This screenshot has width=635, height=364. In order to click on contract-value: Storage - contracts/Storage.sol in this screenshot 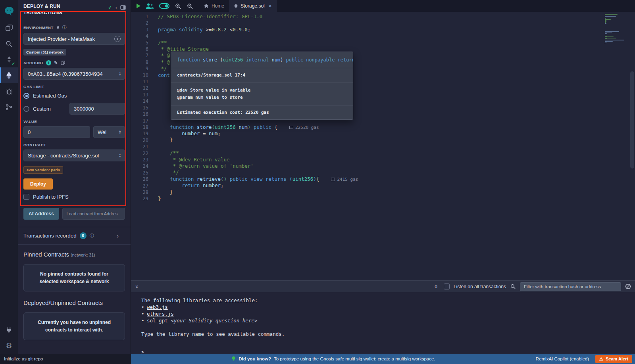, I will do `click(64, 155)`.